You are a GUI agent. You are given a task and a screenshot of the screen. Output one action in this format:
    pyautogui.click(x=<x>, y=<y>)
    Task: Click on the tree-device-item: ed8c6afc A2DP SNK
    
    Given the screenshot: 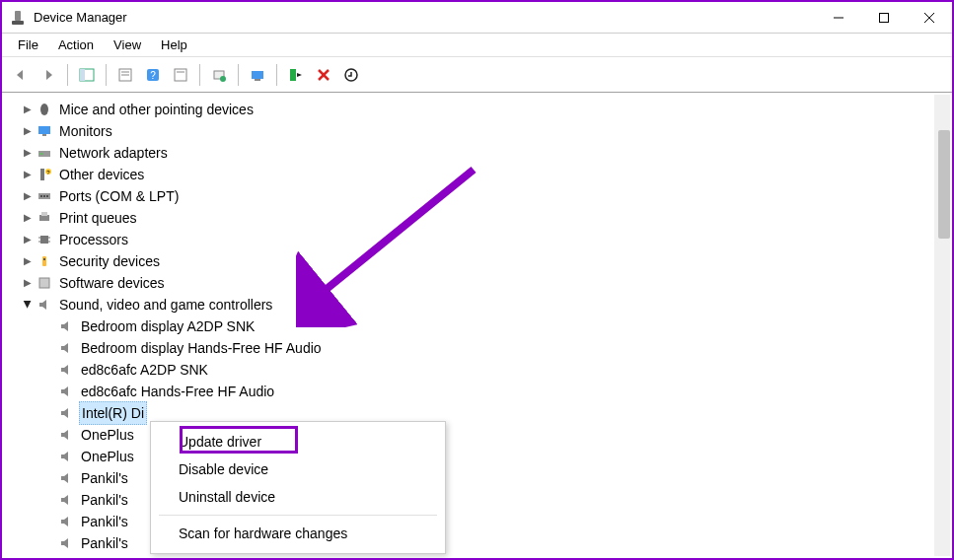 What is the action you would take?
    pyautogui.click(x=497, y=370)
    